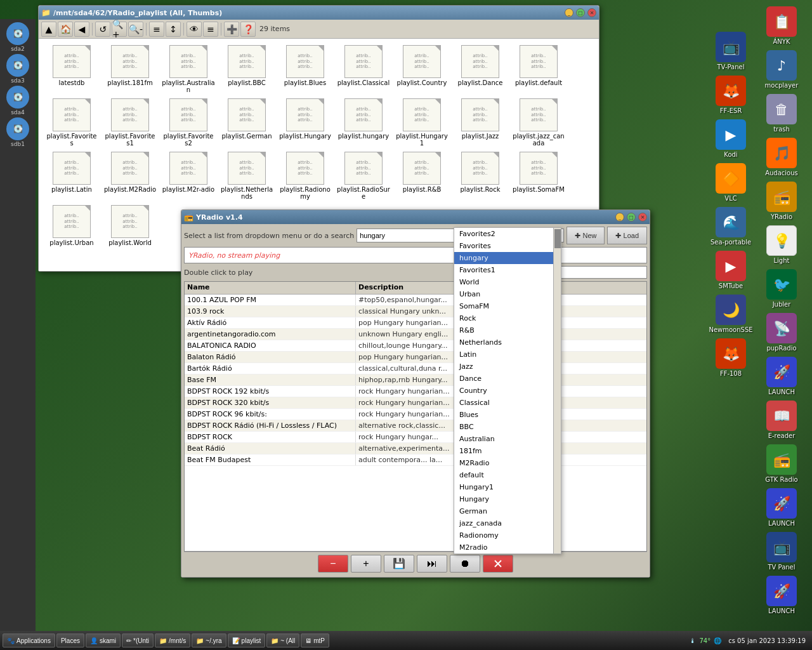 The height and width of the screenshot is (650, 812). Describe the element at coordinates (247, 69) in the screenshot. I see `file-item: attrib.. attrib.. attrib.. playlist.BBC` at that location.